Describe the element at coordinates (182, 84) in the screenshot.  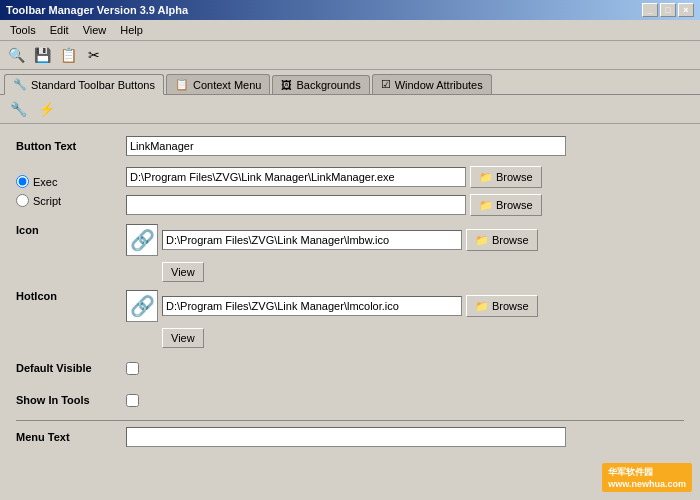
I see `tab-context-icon: 📋` at that location.